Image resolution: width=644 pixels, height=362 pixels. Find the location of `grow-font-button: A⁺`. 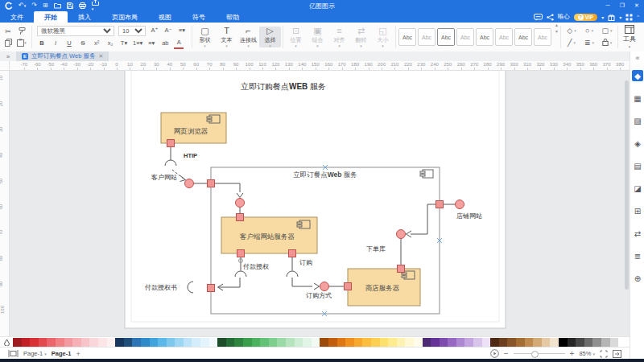

grow-font-button: A⁺ is located at coordinates (155, 31).